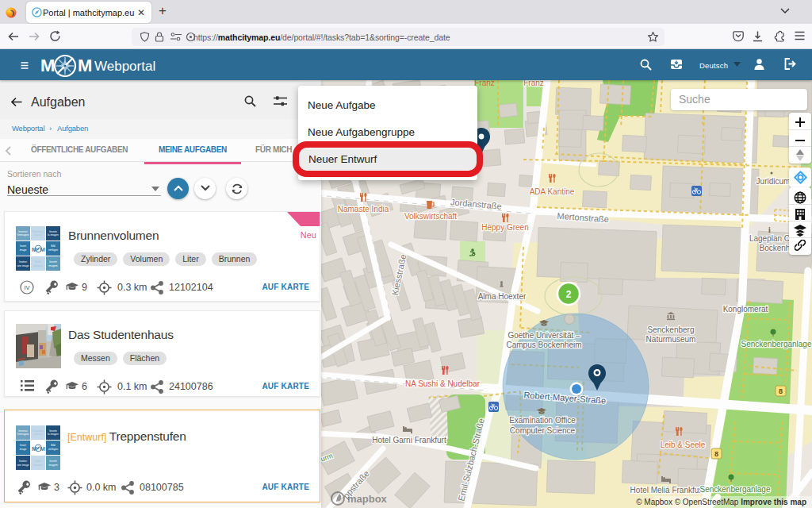 This screenshot has width=812, height=508. Describe the element at coordinates (125, 67) in the screenshot. I see `svg-text: Webportal` at that location.